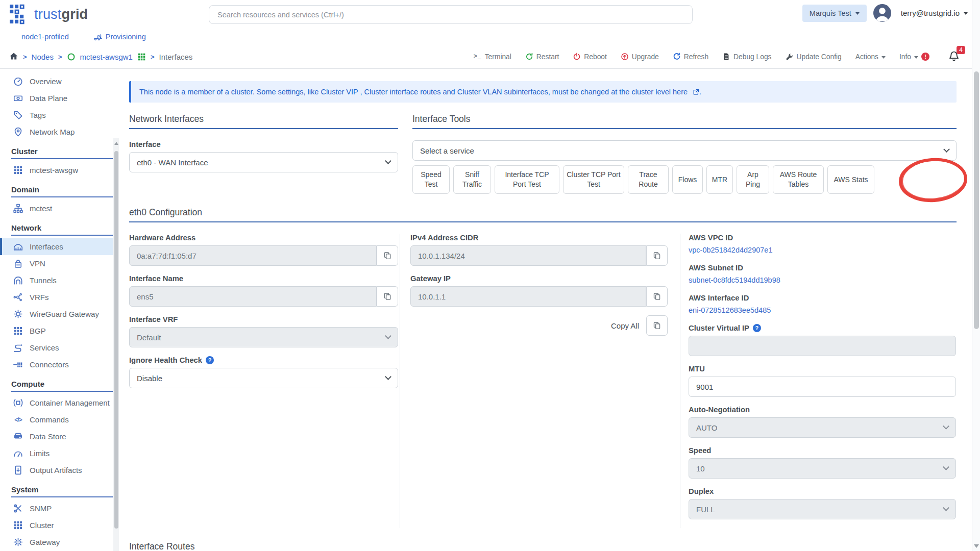 This screenshot has width=980, height=551. What do you see at coordinates (69, 403) in the screenshot?
I see `sidebar-item-label: Container Management` at bounding box center [69, 403].